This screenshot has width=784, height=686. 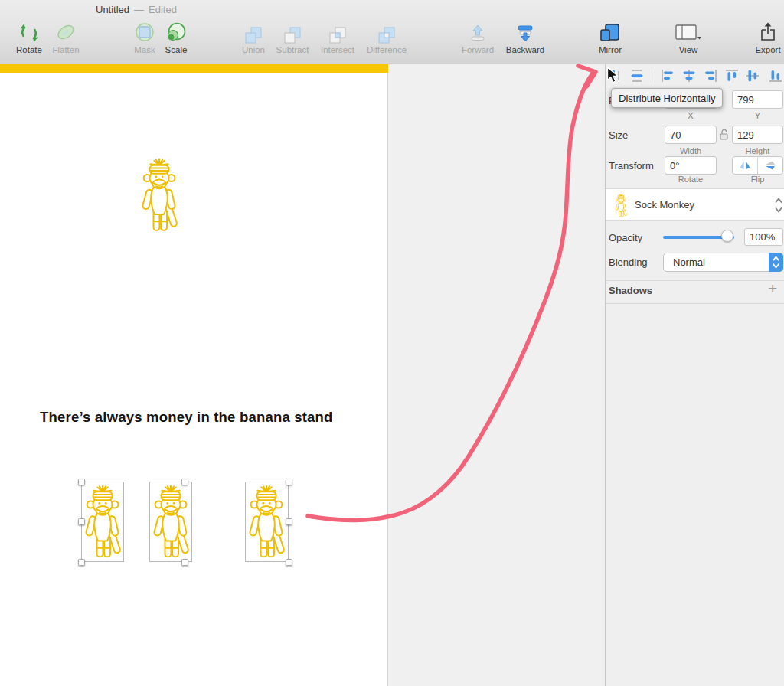 What do you see at coordinates (688, 31) in the screenshot?
I see `view-icon` at bounding box center [688, 31].